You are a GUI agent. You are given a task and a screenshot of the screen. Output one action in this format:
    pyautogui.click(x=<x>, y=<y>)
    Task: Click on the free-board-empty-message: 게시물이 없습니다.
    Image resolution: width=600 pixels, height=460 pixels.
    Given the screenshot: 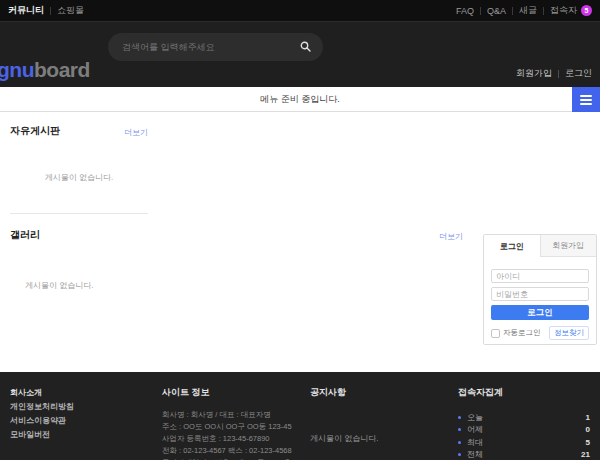 What is the action you would take?
    pyautogui.click(x=79, y=178)
    